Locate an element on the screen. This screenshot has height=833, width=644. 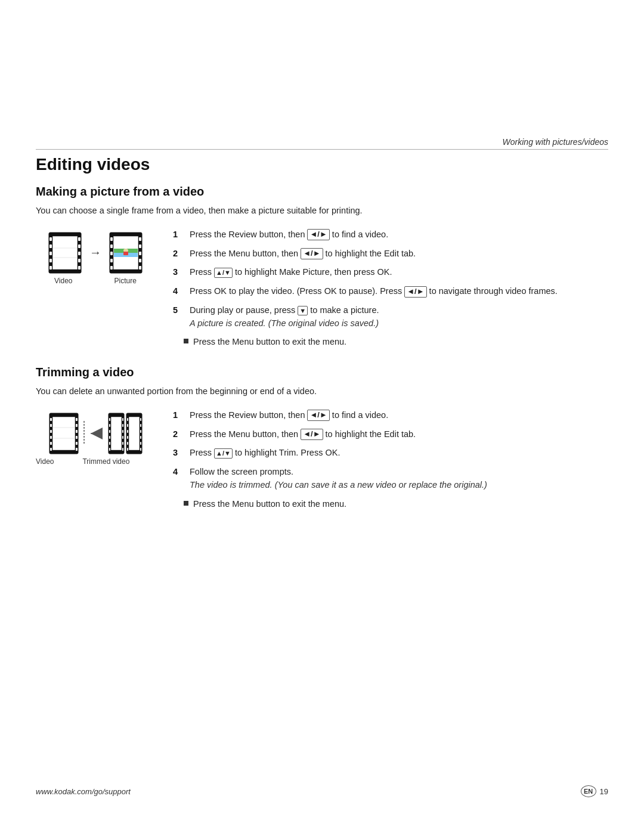
subsection2-steps-col: 1 Press the Review button, then ◄/► to f… is located at coordinates (391, 462).